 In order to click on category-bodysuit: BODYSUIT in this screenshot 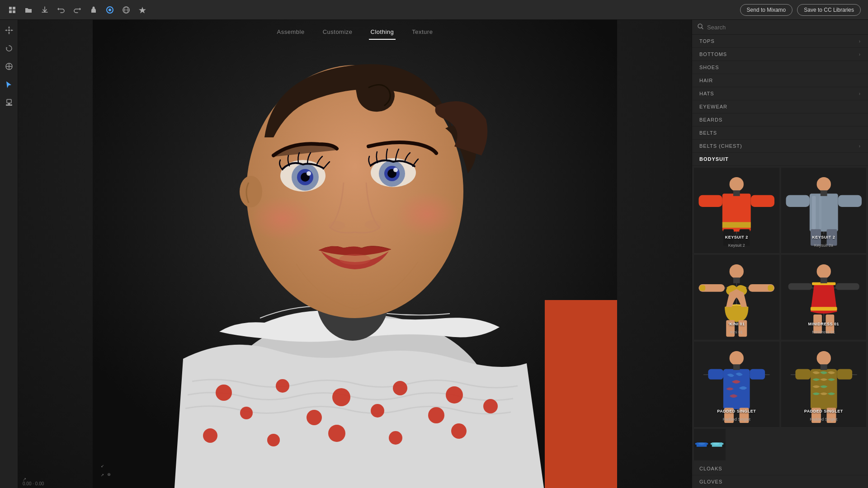, I will do `click(780, 159)`.